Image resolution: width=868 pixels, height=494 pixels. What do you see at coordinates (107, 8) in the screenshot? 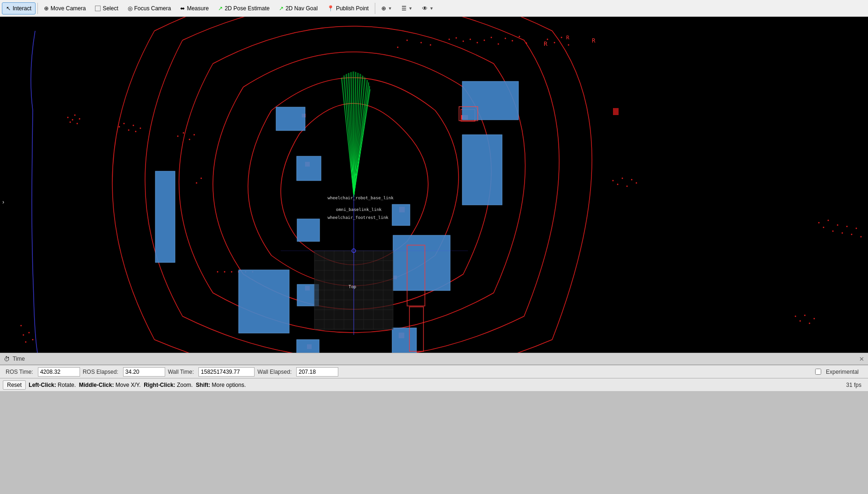
I see `select-button: Select` at bounding box center [107, 8].